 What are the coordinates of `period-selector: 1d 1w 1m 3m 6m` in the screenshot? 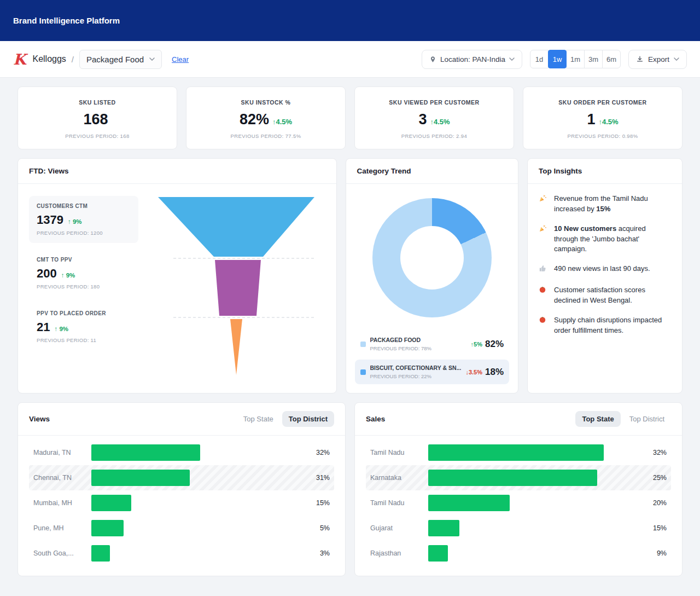 It's located at (575, 59).